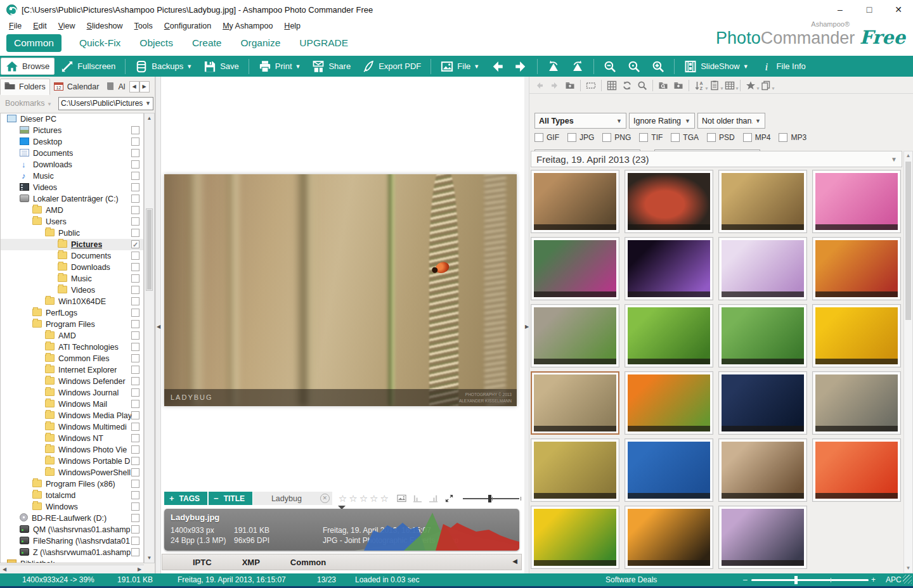 Image resolution: width=913 pixels, height=588 pixels. I want to click on tab-scroll-right-icon: ▶, so click(145, 87).